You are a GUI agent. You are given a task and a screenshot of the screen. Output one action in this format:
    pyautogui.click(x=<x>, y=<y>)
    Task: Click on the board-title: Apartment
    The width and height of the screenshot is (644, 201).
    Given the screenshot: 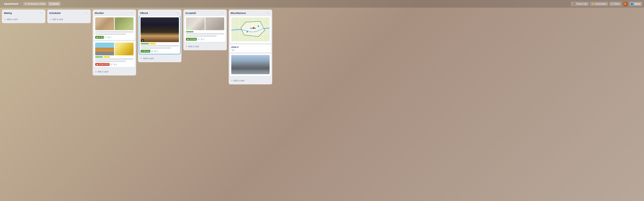 What is the action you would take?
    pyautogui.click(x=11, y=4)
    